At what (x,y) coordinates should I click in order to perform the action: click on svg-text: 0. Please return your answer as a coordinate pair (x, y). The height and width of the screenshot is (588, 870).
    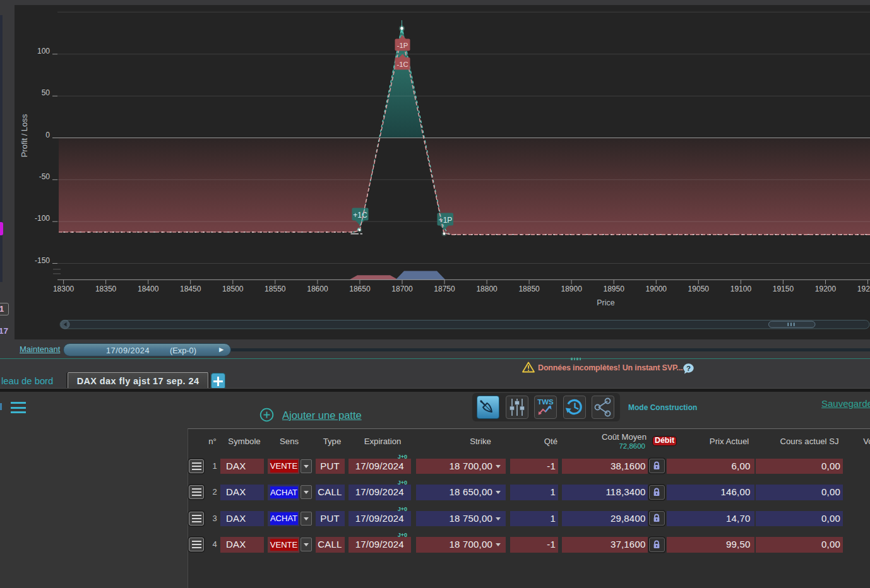
    Looking at the image, I should click on (48, 135).